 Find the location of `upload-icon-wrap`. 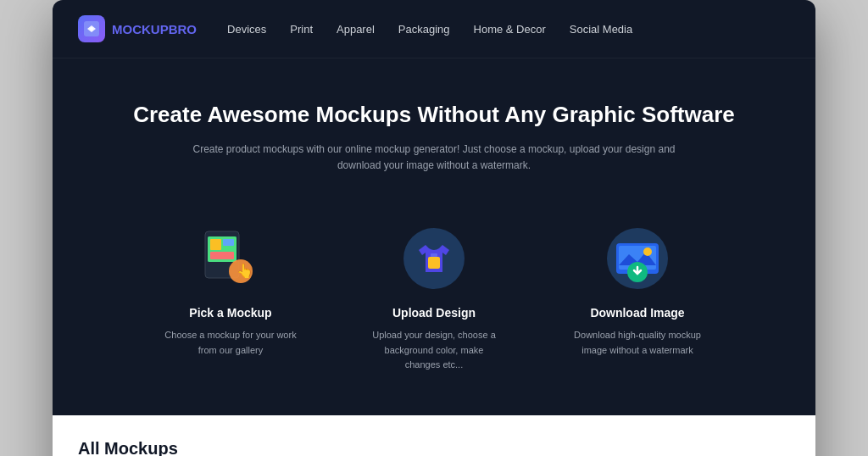

upload-icon-wrap is located at coordinates (434, 259).